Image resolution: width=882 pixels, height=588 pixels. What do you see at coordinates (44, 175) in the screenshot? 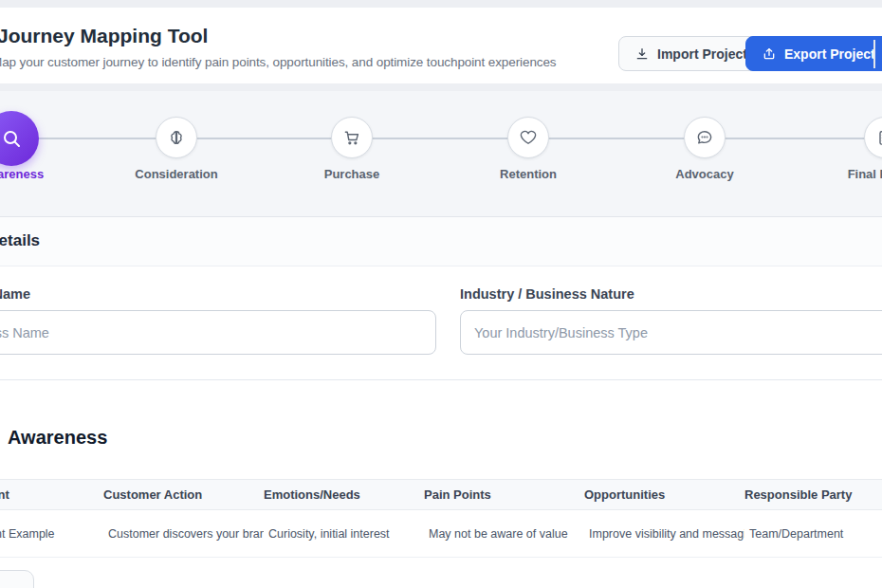
I see `step-label-awareness: Awareness` at bounding box center [44, 175].